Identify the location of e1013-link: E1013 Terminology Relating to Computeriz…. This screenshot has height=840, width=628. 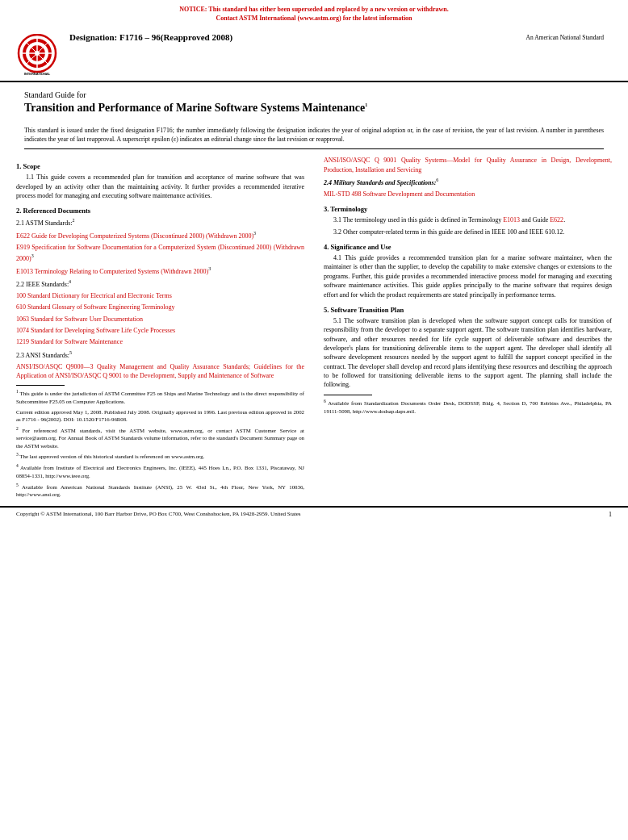
(112, 271).